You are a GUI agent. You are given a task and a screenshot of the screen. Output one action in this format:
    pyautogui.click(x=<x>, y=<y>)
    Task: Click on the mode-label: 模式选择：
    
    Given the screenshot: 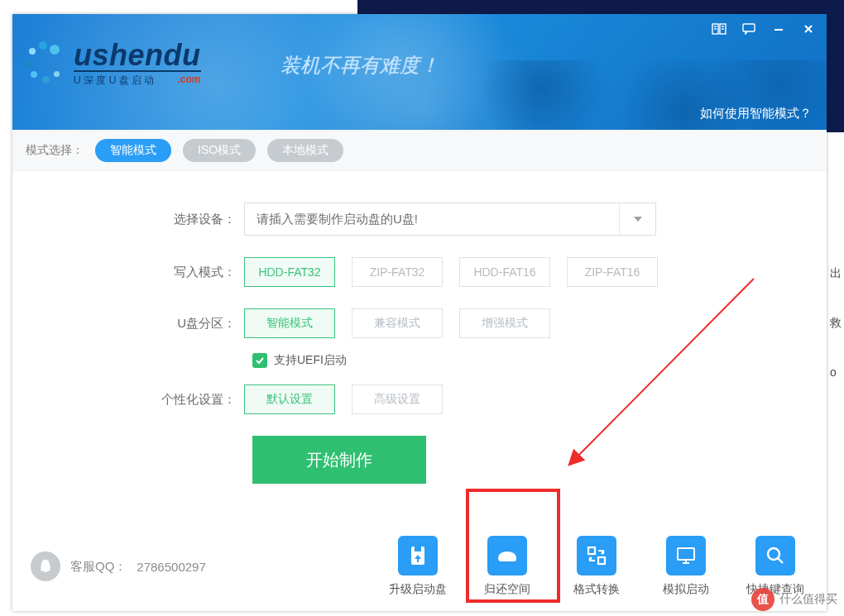 What is the action you would take?
    pyautogui.click(x=55, y=150)
    